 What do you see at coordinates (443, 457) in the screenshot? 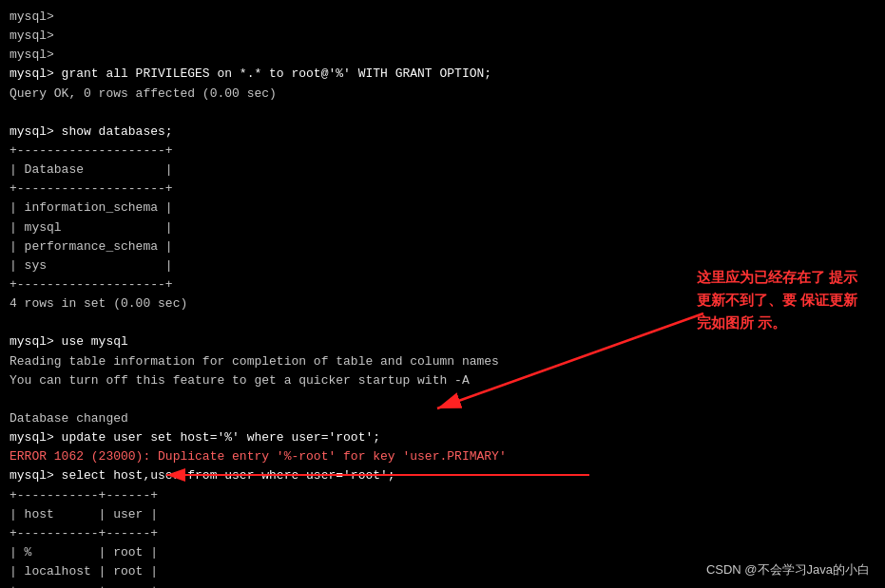
I see `line-error: ERROR 1062 (23000): Duplicate entry '%-r…` at bounding box center [443, 457].